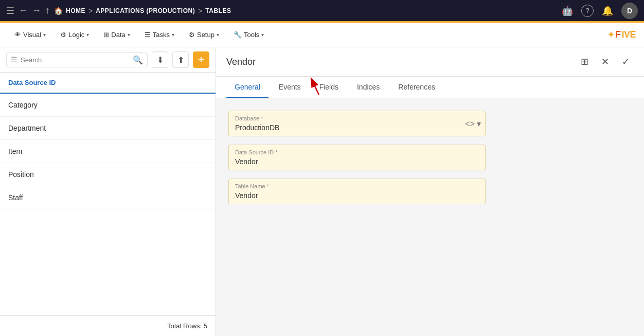 This screenshot has width=644, height=336. I want to click on breadcrumb-sep2: >, so click(200, 11).